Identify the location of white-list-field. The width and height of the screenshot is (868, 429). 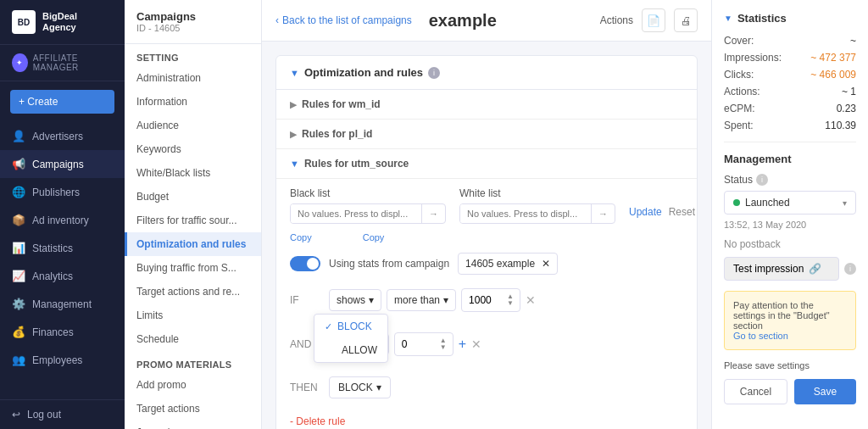
(526, 214).